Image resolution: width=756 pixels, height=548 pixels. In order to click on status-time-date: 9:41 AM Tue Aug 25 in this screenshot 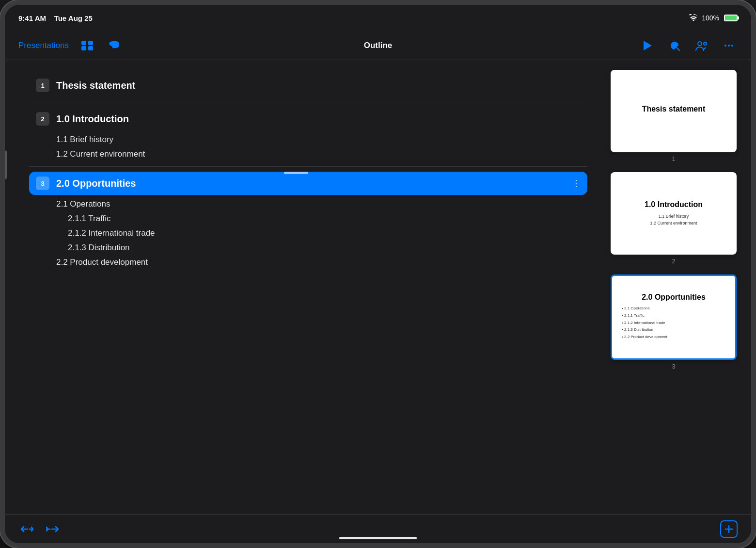, I will do `click(55, 18)`.